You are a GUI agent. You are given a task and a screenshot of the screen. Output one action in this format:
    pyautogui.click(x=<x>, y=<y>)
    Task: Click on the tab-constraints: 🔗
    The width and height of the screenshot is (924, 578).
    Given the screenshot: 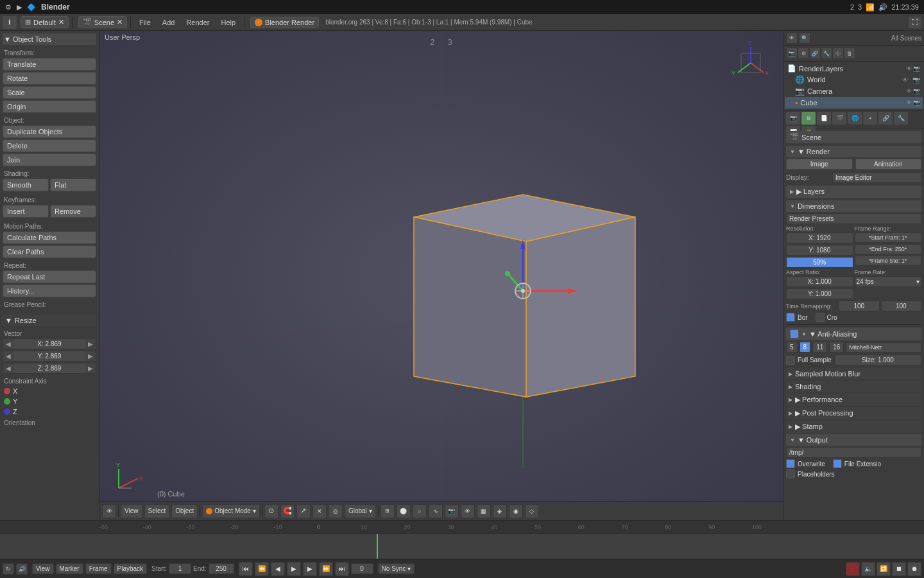 What is the action you would take?
    pyautogui.click(x=886, y=118)
    